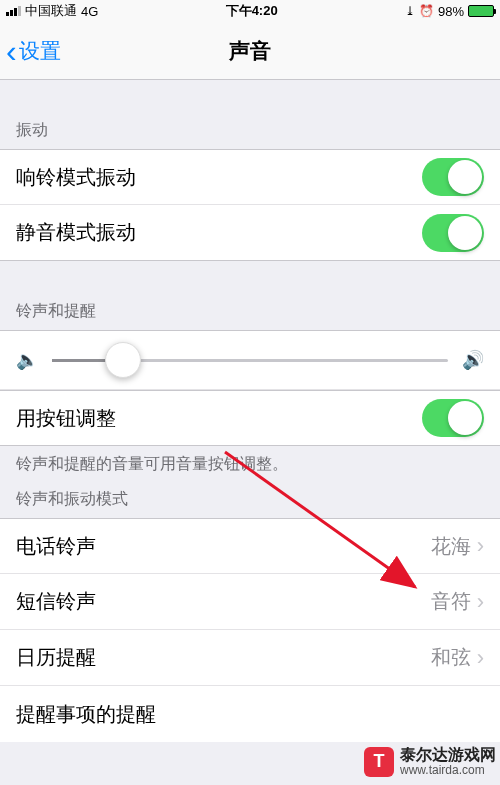 The image size is (500, 785). I want to click on speaker-high-icon: 🔊, so click(473, 360).